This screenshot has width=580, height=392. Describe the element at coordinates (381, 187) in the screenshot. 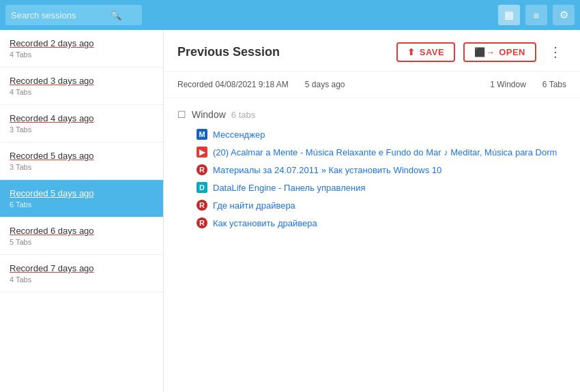

I see `tab-item: D DataLife Engine - Панель управления` at that location.